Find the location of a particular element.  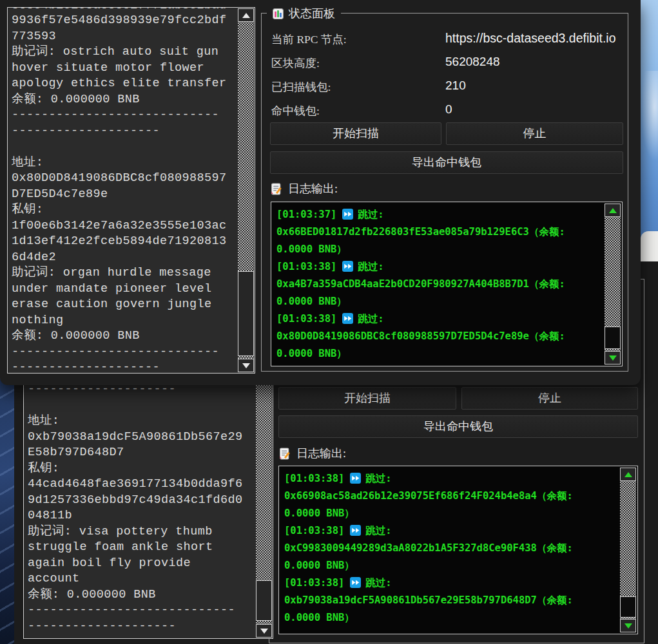

log-output-label: 日志输出: is located at coordinates (321, 453).